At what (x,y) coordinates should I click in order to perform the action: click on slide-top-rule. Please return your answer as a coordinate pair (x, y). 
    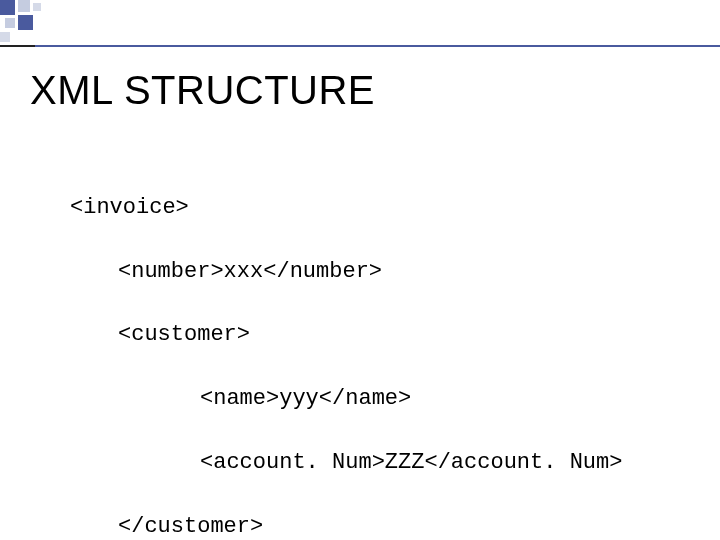
    Looking at the image, I should click on (360, 46).